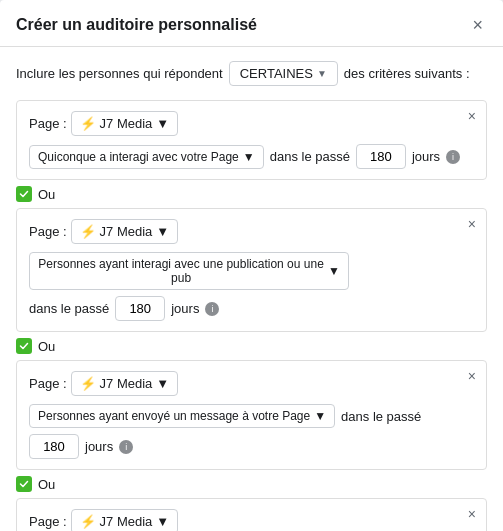 This screenshot has height=531, width=503. Describe the element at coordinates (126, 384) in the screenshot. I see `page-name-3: J7 Media` at that location.